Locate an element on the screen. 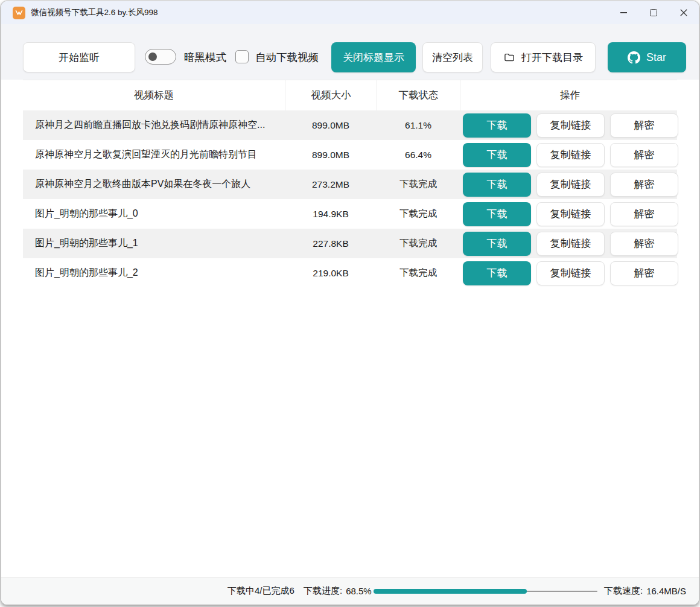 The image size is (700, 607). video-size: 219.0KB is located at coordinates (331, 273).